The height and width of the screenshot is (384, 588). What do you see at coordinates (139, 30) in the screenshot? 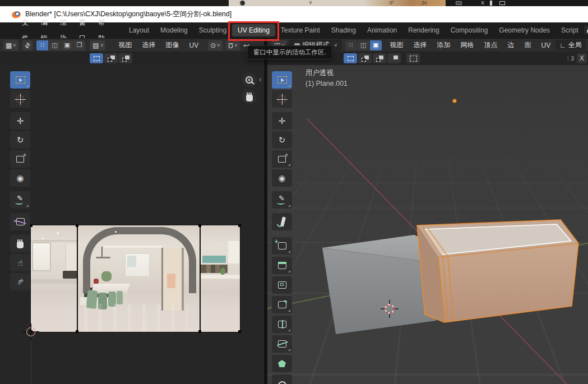
I see `tab-layout: Layout` at bounding box center [139, 30].